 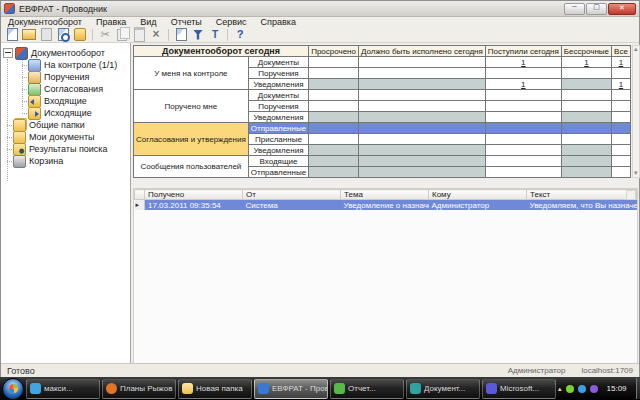 What do you see at coordinates (320, 35) in the screenshot?
I see `toolbar: ✂ × T ?` at bounding box center [320, 35].